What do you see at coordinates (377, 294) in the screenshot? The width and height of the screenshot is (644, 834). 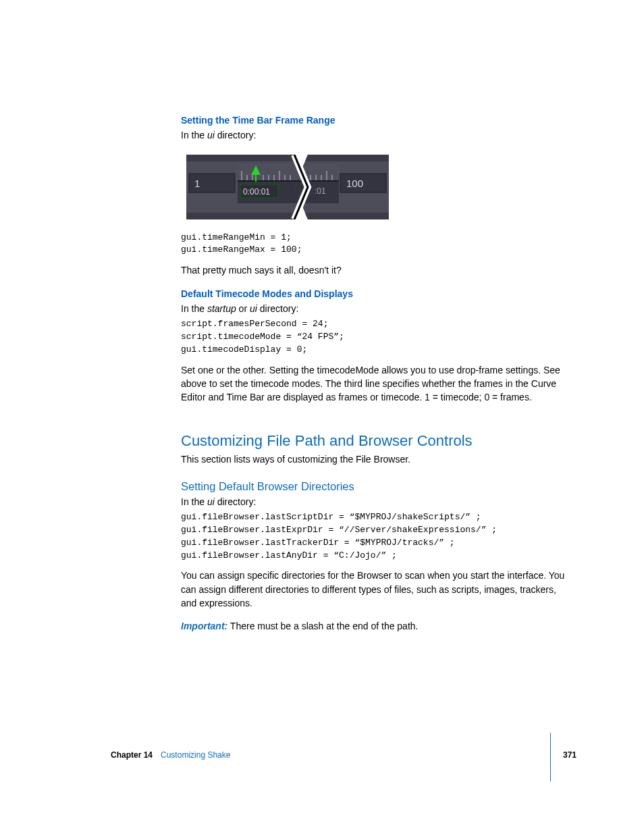 I see `section-heading-timecode: Default Timecode Modes and Displays` at bounding box center [377, 294].